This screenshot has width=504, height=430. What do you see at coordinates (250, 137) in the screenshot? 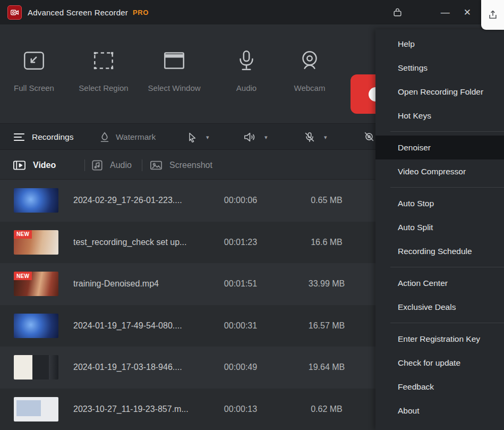
I see `speaker-icon` at bounding box center [250, 137].